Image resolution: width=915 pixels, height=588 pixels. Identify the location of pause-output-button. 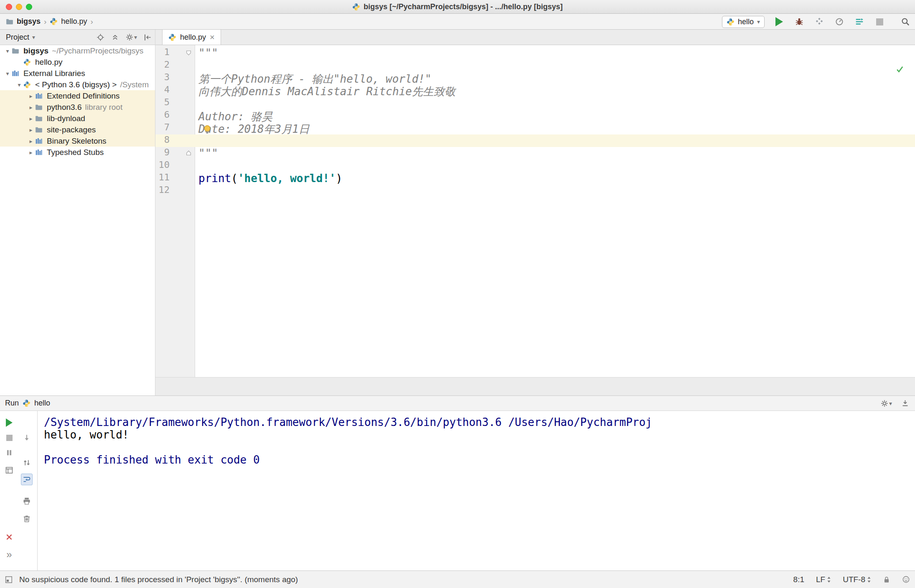
(9, 453).